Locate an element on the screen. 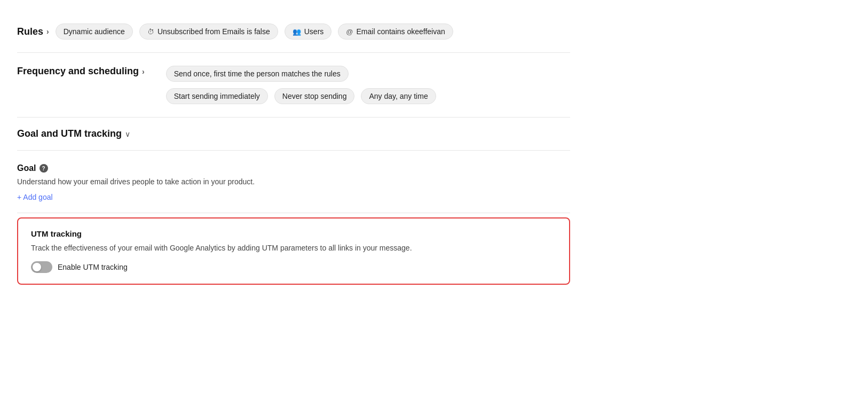  pill-any-day-label: Any day, any time is located at coordinates (398, 96).